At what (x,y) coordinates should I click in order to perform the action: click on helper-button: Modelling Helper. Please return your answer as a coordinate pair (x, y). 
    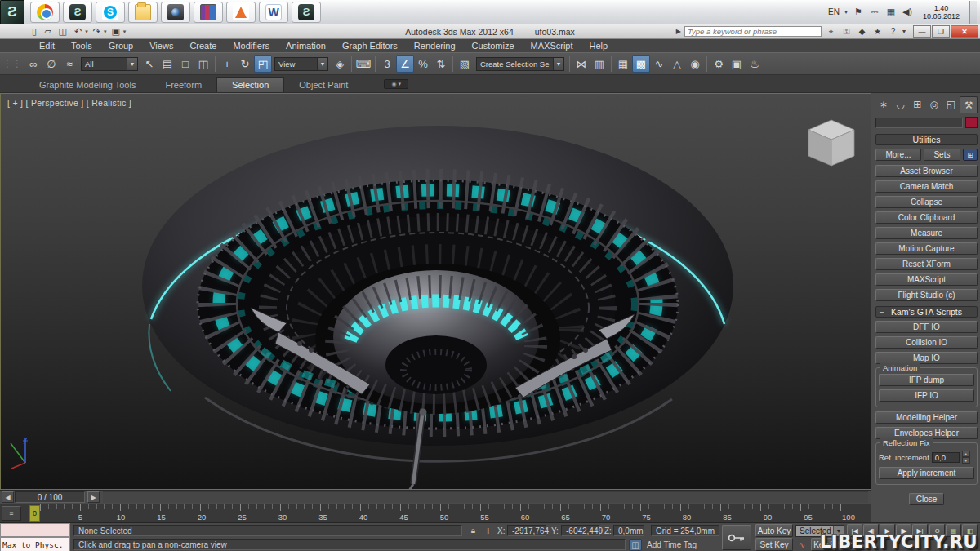
    Looking at the image, I should click on (926, 418).